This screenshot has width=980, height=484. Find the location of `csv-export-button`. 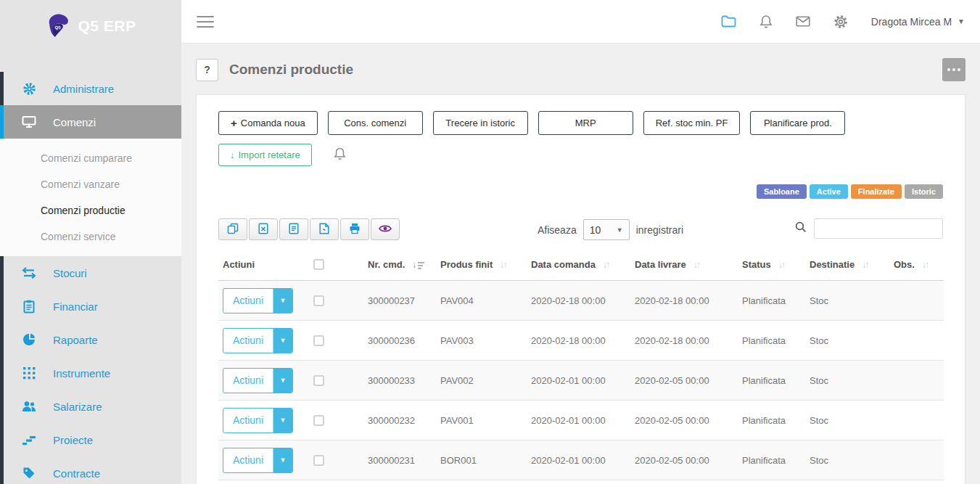

csv-export-button is located at coordinates (294, 229).